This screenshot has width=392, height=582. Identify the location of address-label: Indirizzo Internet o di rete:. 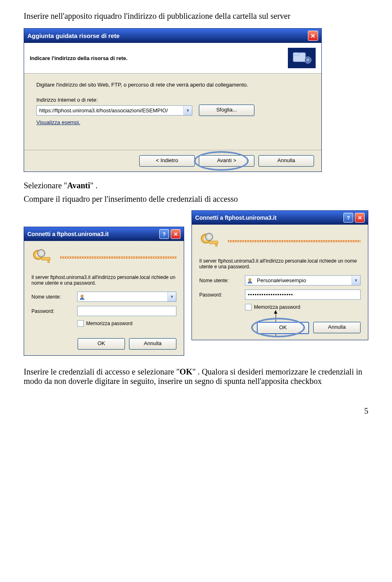
(173, 100).